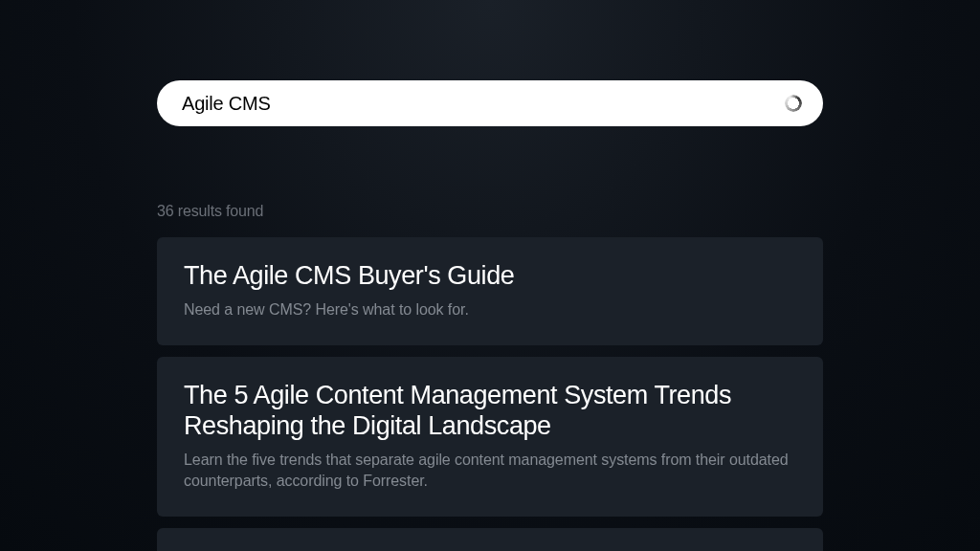  I want to click on results-count: 36 results found, so click(490, 211).